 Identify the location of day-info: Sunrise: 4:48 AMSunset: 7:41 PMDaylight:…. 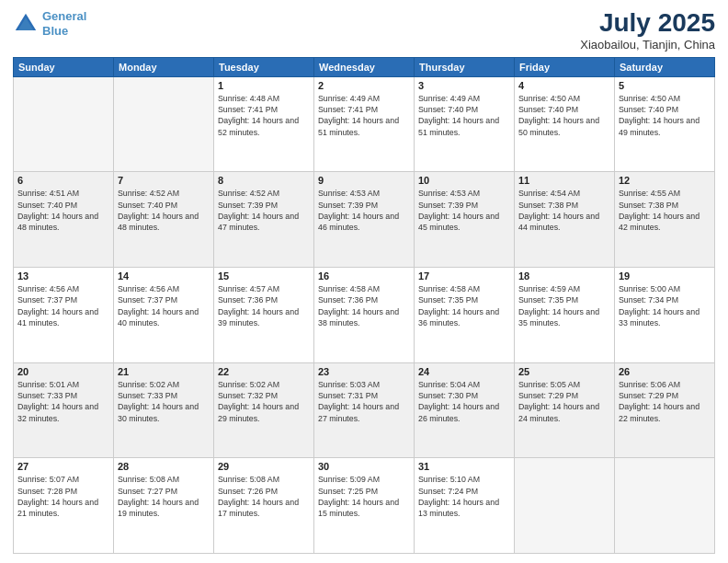
(264, 116).